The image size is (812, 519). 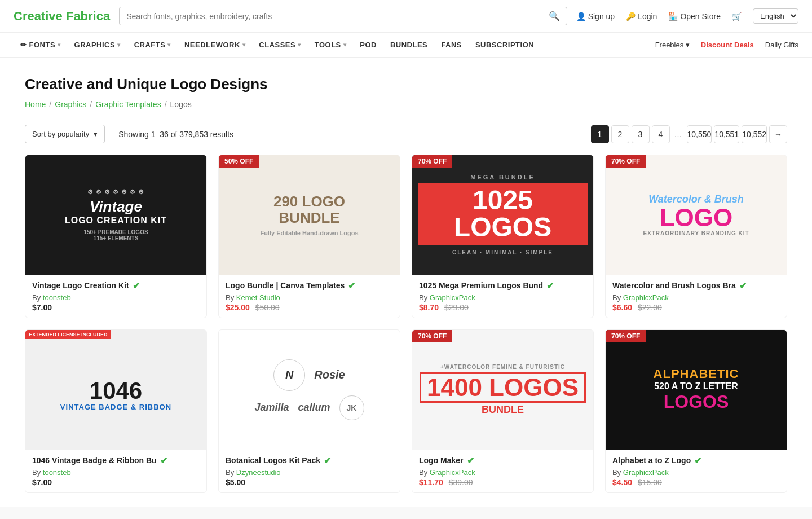 I want to click on nav-item-crafts: CRAFTS ▾, so click(x=152, y=45).